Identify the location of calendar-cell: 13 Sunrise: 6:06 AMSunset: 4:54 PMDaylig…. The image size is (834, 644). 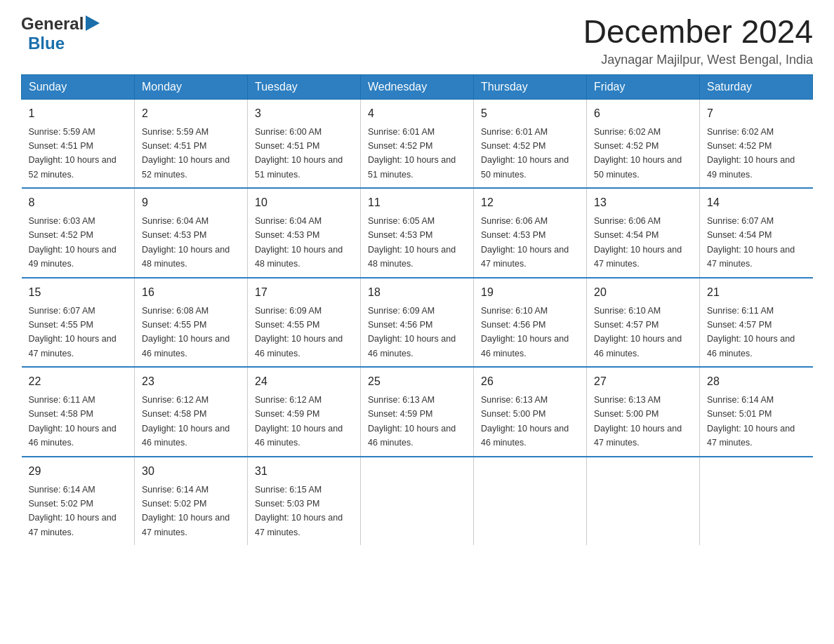
(643, 233).